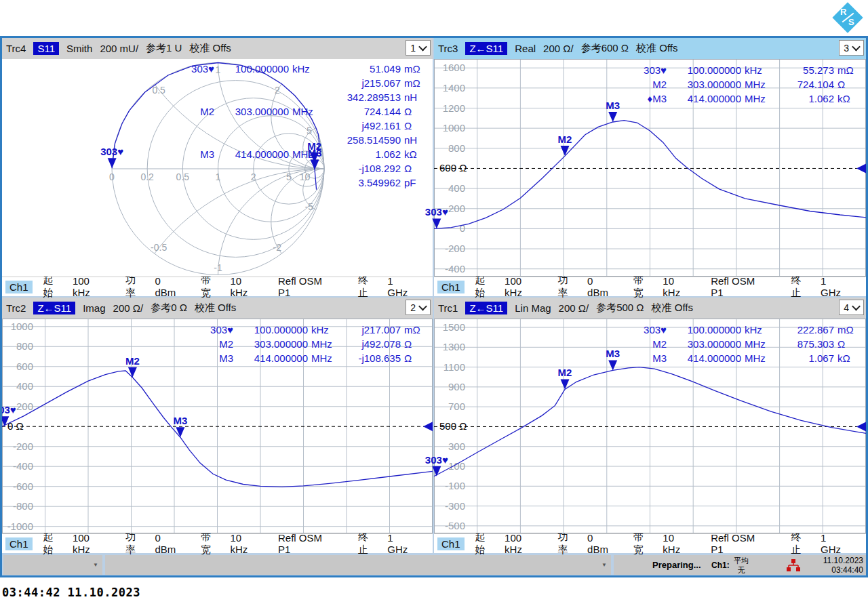 The height and width of the screenshot is (610, 868). What do you see at coordinates (46, 49) in the screenshot?
I see `trace-meas-chip: S11` at bounding box center [46, 49].